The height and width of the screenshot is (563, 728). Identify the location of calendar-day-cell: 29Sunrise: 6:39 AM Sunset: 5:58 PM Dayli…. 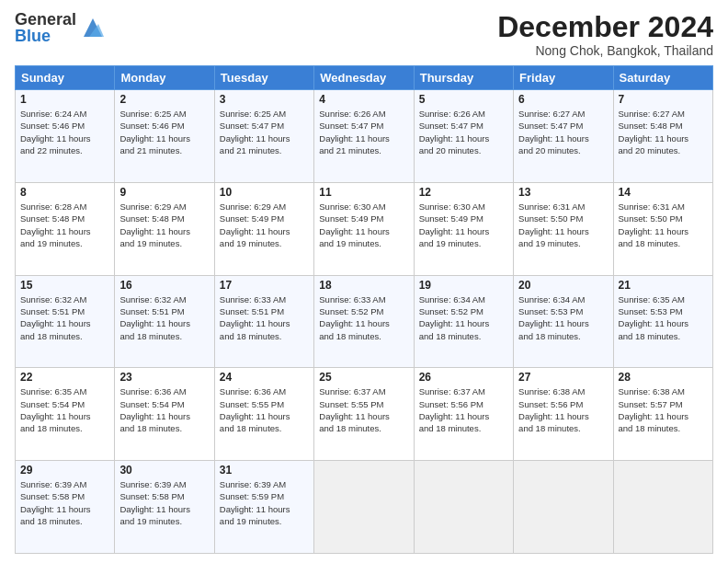
(65, 508).